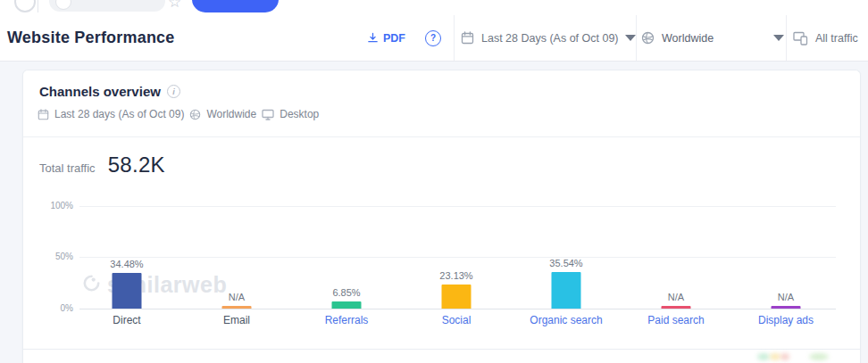  Describe the element at coordinates (786, 297) in the screenshot. I see `bar-value-display-ads: N/A` at that location.